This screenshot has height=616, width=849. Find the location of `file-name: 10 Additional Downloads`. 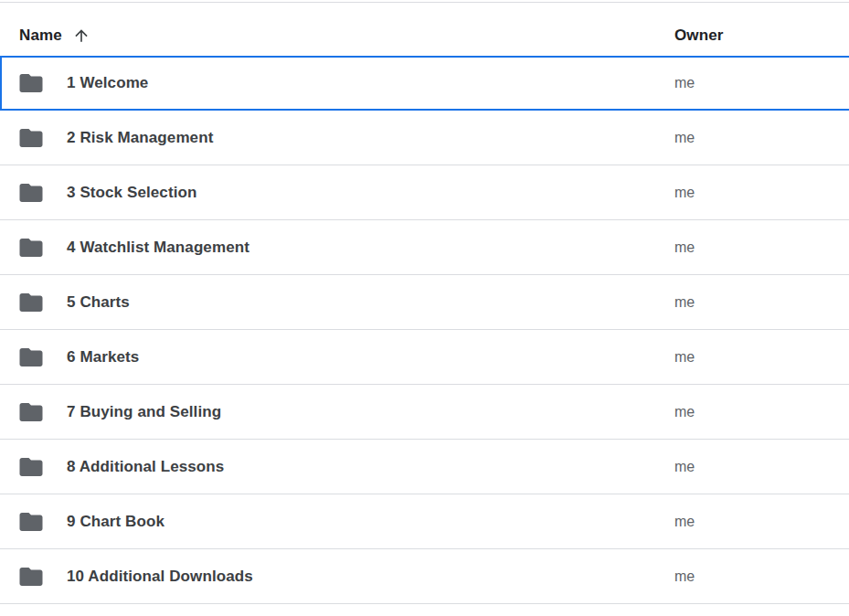

file-name: 10 Additional Downloads is located at coordinates (160, 577).